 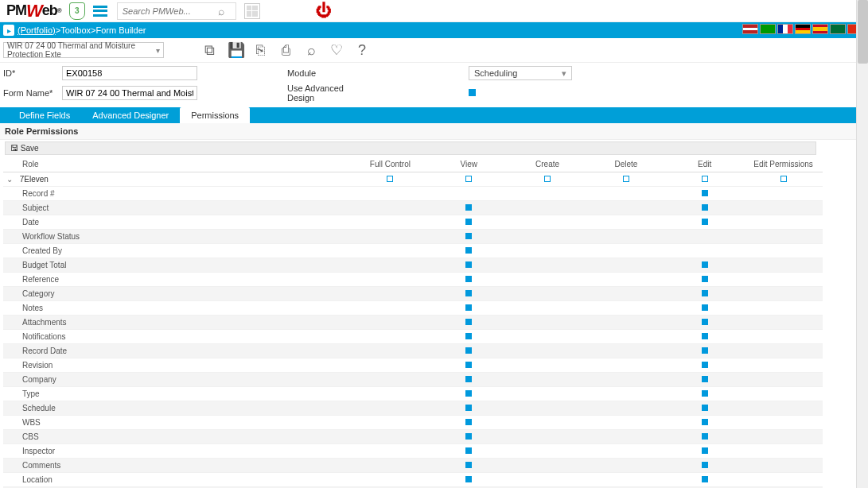 I want to click on help-icon: ?, so click(x=362, y=51).